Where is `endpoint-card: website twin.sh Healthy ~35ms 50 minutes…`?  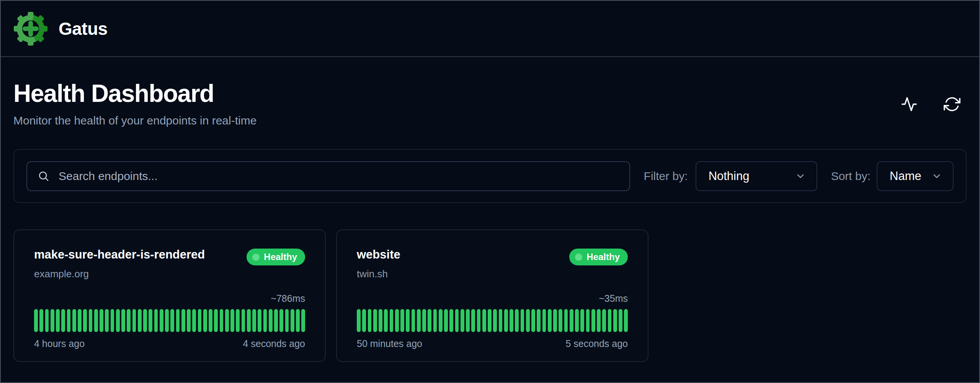 endpoint-card: website twin.sh Healthy ~35ms 50 minutes… is located at coordinates (492, 296).